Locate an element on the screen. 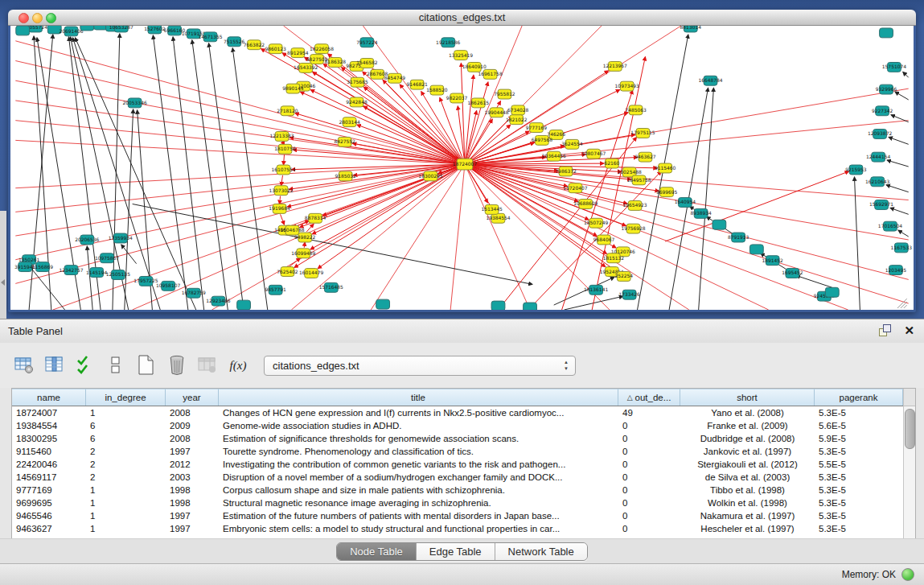  tab-edge-table: Edge Table is located at coordinates (456, 552).